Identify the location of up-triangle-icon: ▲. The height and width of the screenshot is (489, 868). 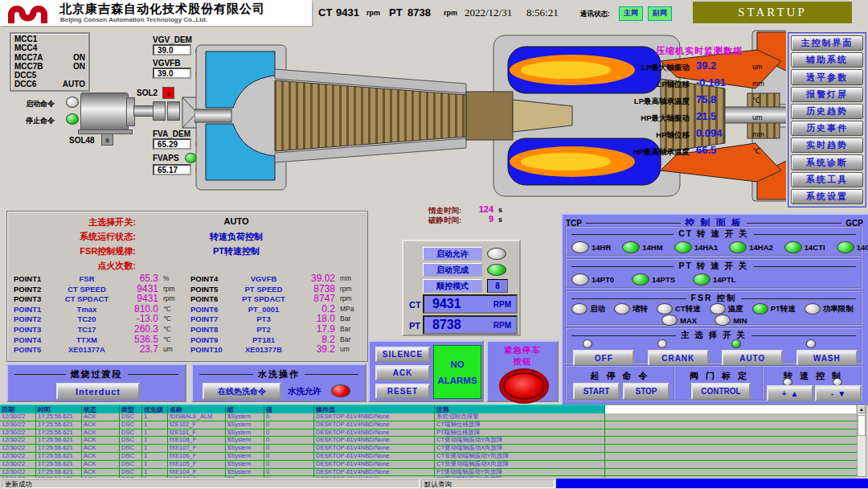
(794, 394).